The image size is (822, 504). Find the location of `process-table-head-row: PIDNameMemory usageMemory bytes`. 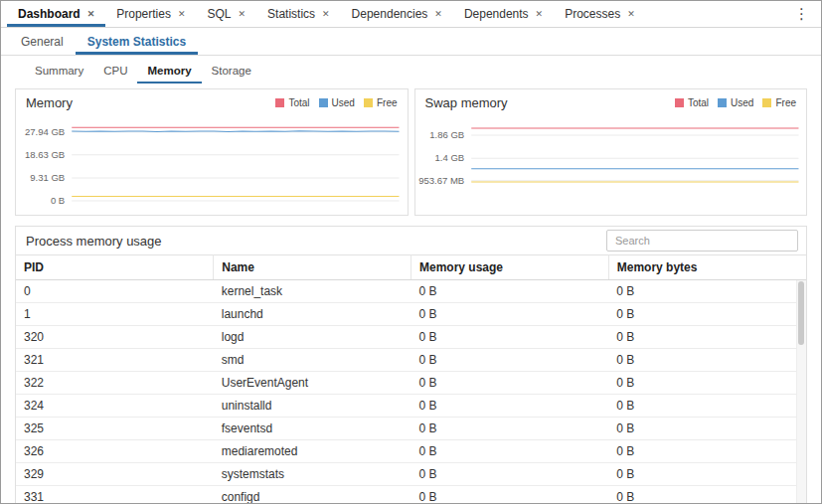

process-table-head-row: PIDNameMemory usageMemory bytes is located at coordinates (411, 268).